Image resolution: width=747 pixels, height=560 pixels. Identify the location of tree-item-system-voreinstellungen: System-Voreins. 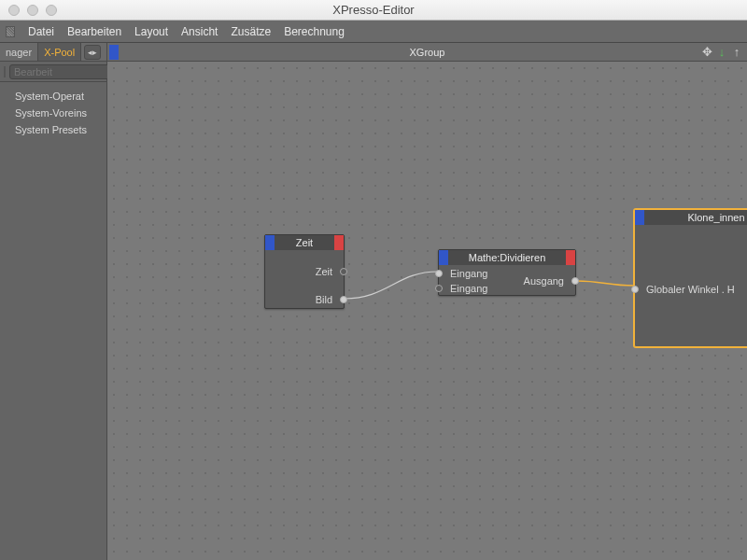
(55, 113).